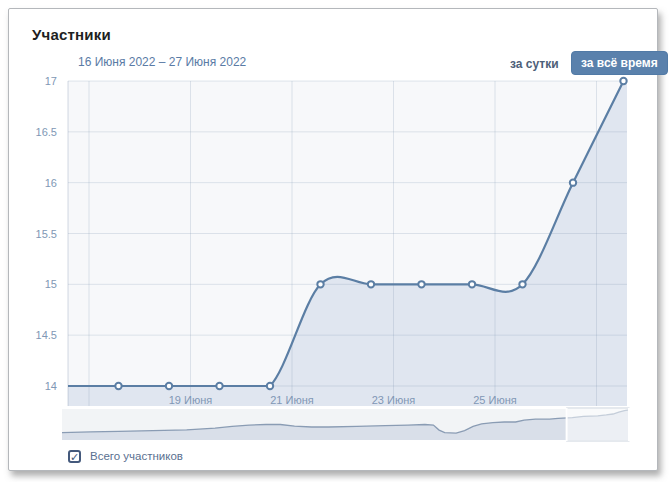 The width and height of the screenshot is (670, 482). What do you see at coordinates (74, 456) in the screenshot?
I see `legend-checkbox: ✓` at bounding box center [74, 456].